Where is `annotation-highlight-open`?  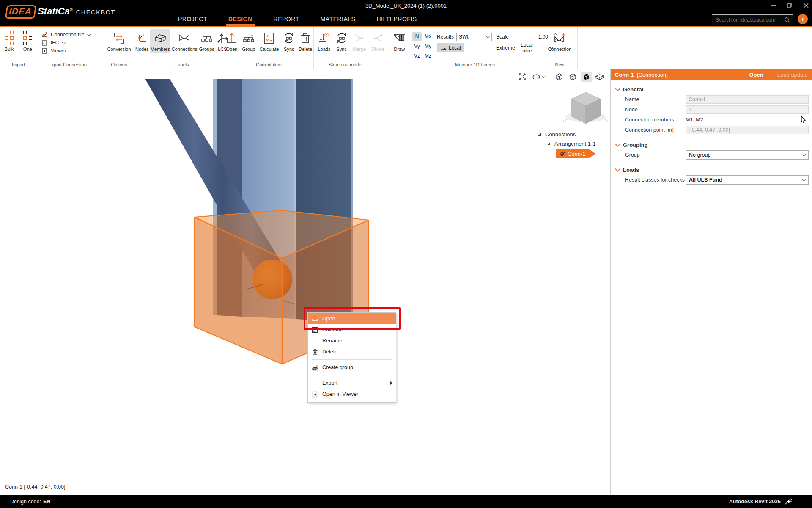
annotation-highlight-open is located at coordinates (352, 318).